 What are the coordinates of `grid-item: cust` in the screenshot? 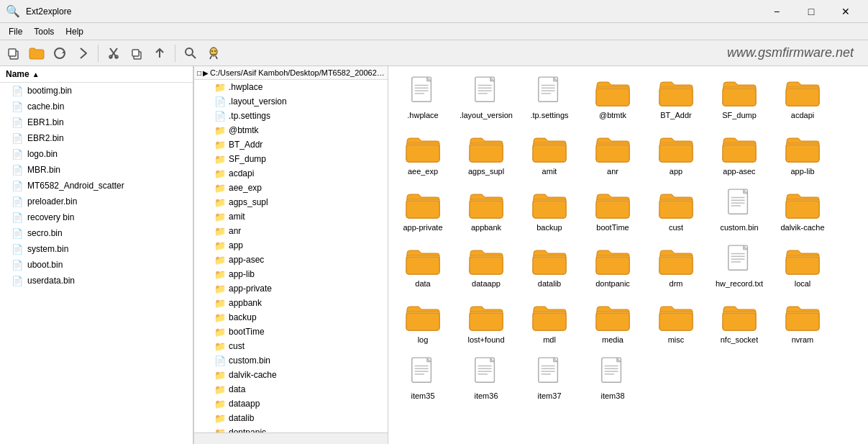 It's located at (676, 209).